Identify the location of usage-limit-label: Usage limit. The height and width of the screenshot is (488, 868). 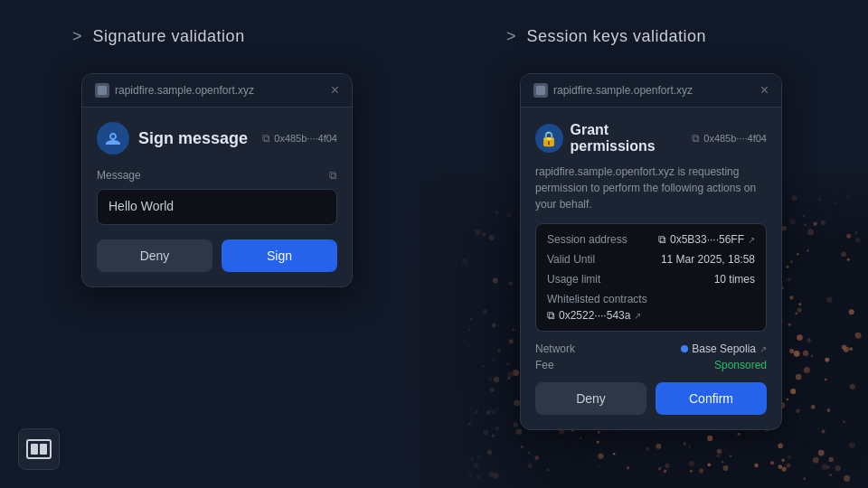
(573, 279).